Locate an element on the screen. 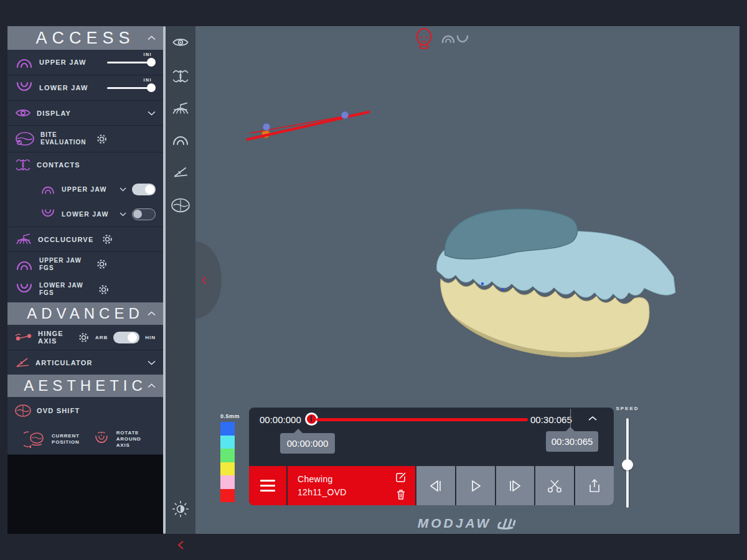 This screenshot has width=747, height=560. brand-footer: MODJAW is located at coordinates (467, 523).